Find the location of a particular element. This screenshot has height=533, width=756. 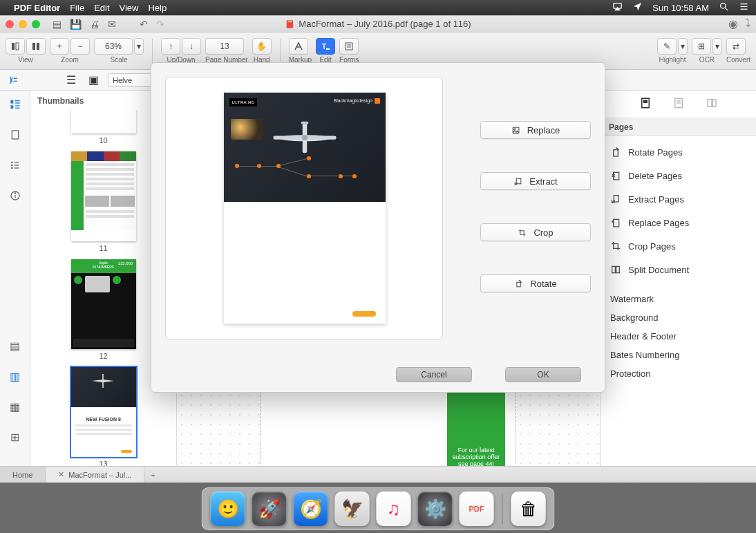

page-down-button: ↓ is located at coordinates (191, 46).